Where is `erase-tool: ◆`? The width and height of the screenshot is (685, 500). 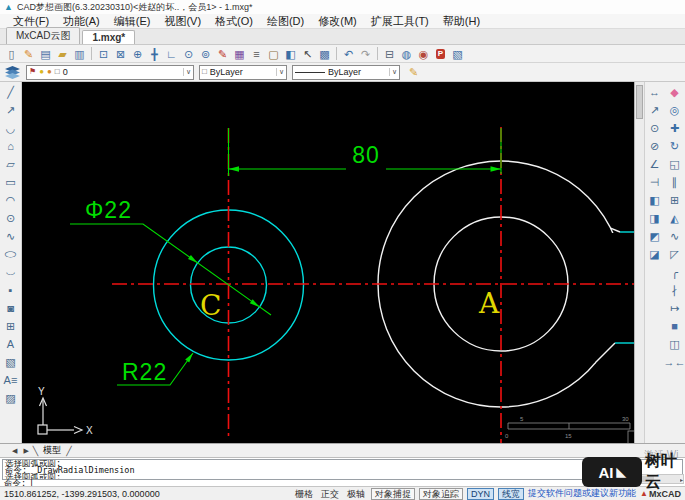
erase-tool: ◆ is located at coordinates (674, 92).